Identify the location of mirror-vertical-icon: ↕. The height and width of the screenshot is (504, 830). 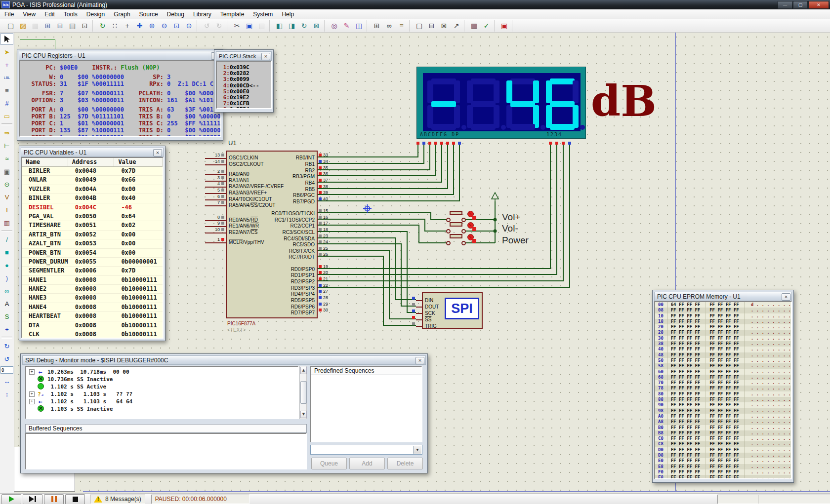
(7, 394).